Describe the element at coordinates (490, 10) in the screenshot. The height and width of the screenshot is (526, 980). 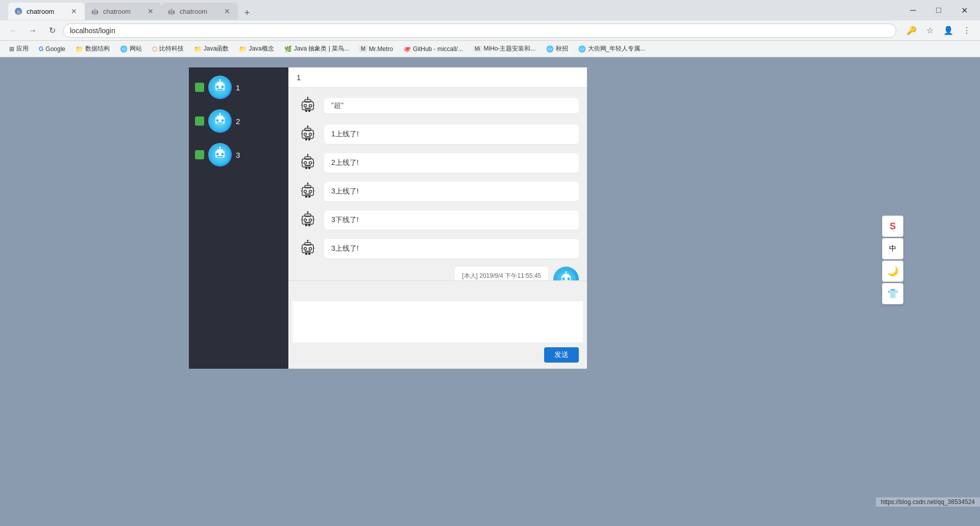
I see `title-bar: 🤖 chatroom ✕ 🤖 chatroom ✕ 🤖 chatroom ✕ +…` at that location.